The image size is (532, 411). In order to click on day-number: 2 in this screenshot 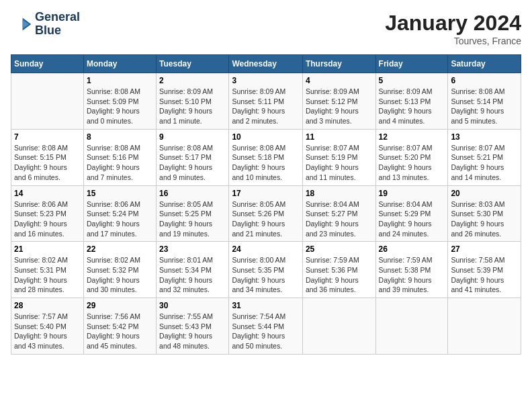, I will do `click(192, 81)`.